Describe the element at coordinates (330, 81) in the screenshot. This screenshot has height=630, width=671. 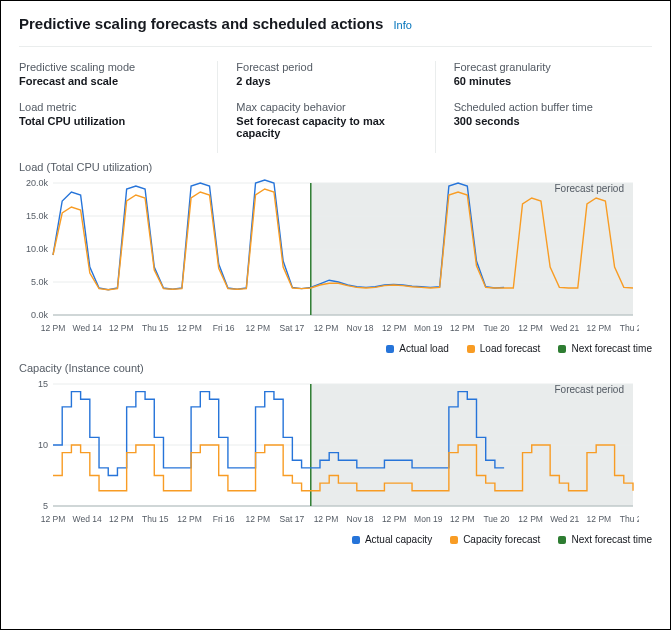
I see `meta-value: 2 days` at that location.